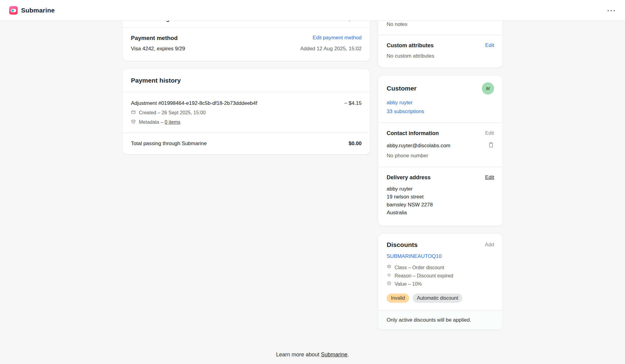 This screenshot has width=625, height=364. What do you see at coordinates (246, 144) in the screenshot?
I see `total-row: Total passing through Submarine $0.00` at bounding box center [246, 144].